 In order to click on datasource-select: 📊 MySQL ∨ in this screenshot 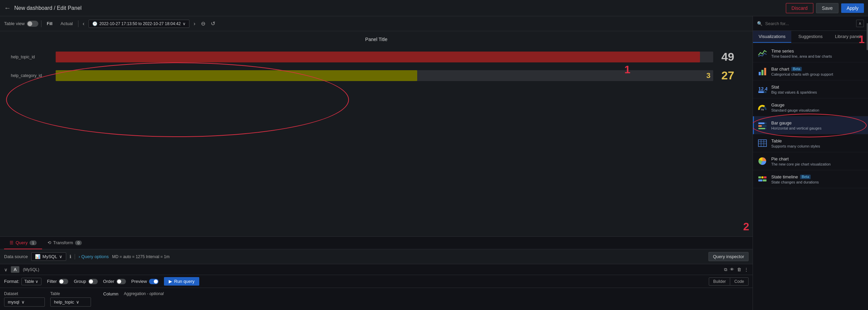, I will do `click(49, 256)`.